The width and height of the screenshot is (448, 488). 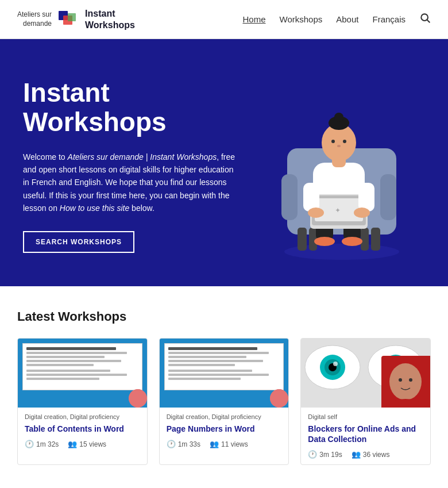 I want to click on logo-icon, so click(x=68, y=20).